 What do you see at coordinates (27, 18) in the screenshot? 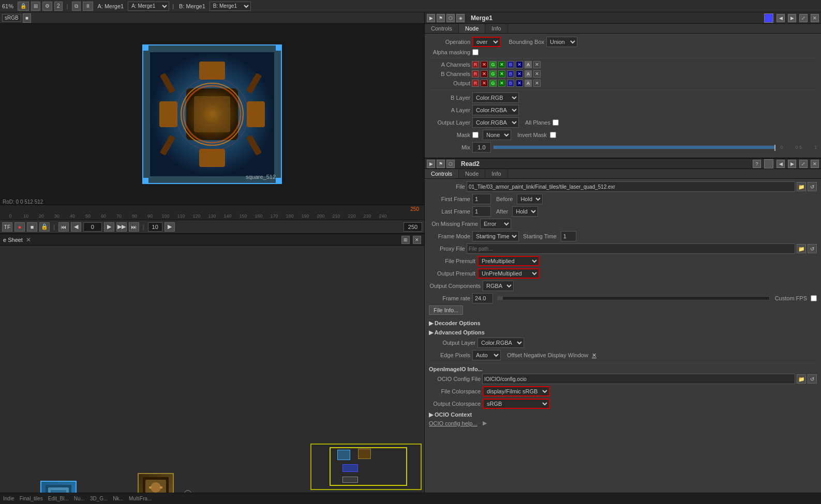
I see `viewer-color-btn: ■` at bounding box center [27, 18].